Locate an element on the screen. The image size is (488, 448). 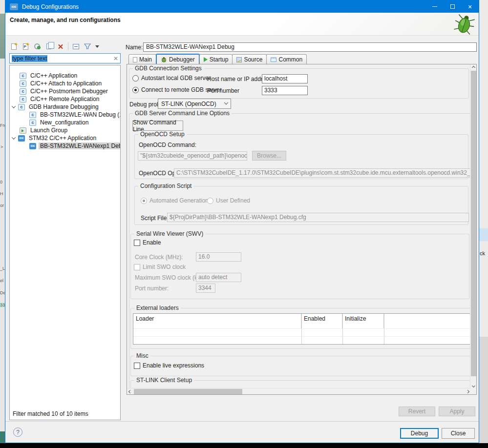
port-input: 3333 is located at coordinates (285, 91).